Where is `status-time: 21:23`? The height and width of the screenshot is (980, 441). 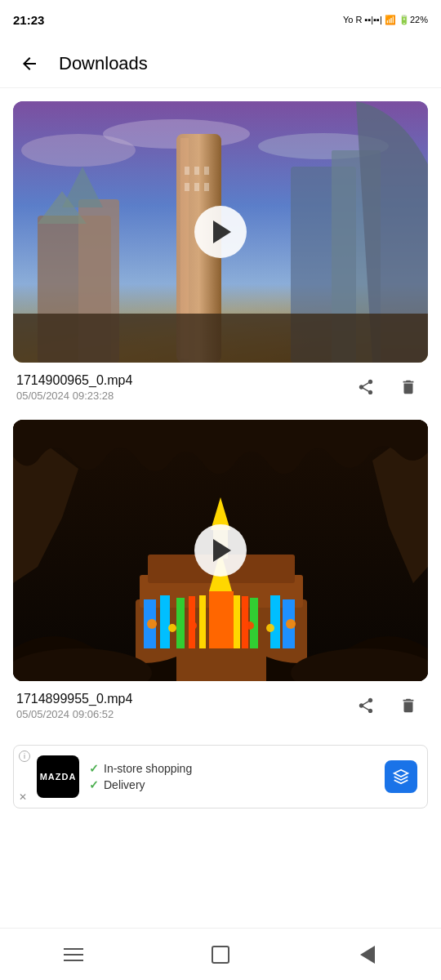 status-time: 21:23 is located at coordinates (29, 20).